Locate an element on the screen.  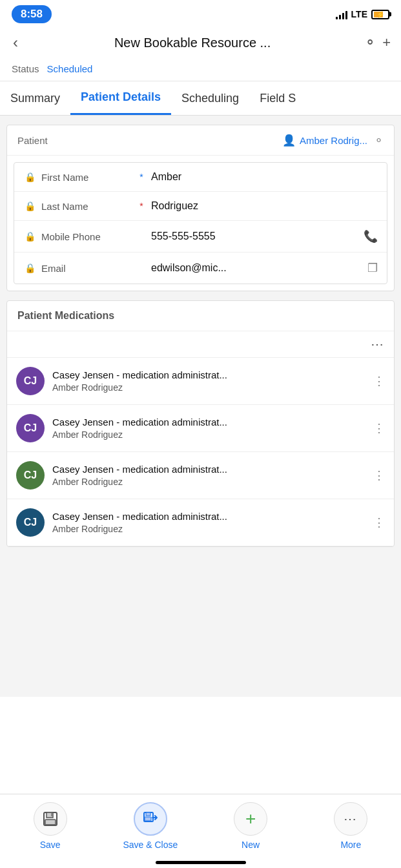
more-icon: ⋯ is located at coordinates (351, 819).